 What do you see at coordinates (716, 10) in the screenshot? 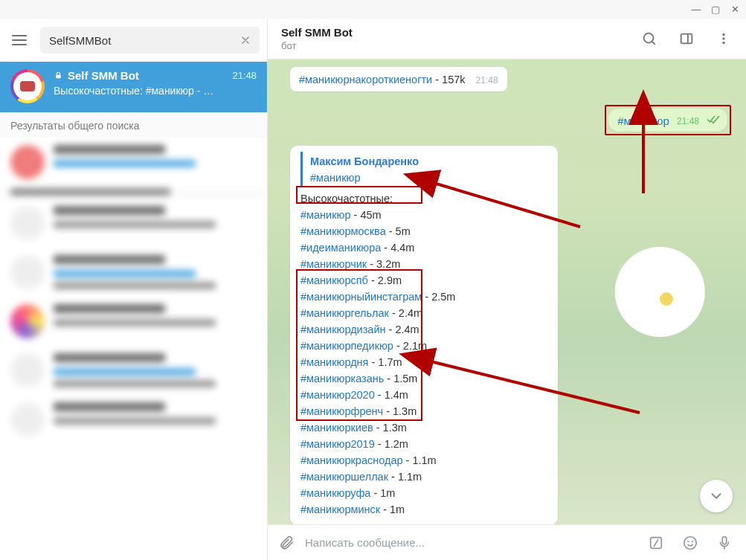
I see `window-maximize-button: ▢` at bounding box center [716, 10].